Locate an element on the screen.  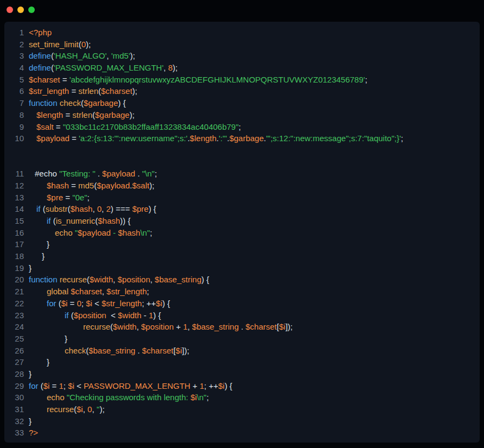
code-line: 6$str_length = strlen($charset); is located at coordinates (242, 91).